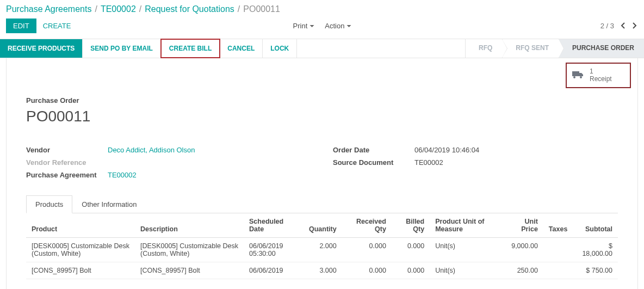 The height and width of the screenshot is (289, 644). I want to click on vendor-value: Deco Addict, Addison Olson, so click(151, 150).